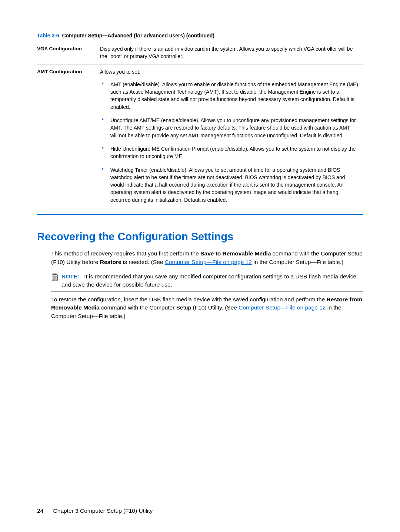  Describe the element at coordinates (189, 299) in the screenshot. I see `text: To restore the configuration, insert the…` at that location.